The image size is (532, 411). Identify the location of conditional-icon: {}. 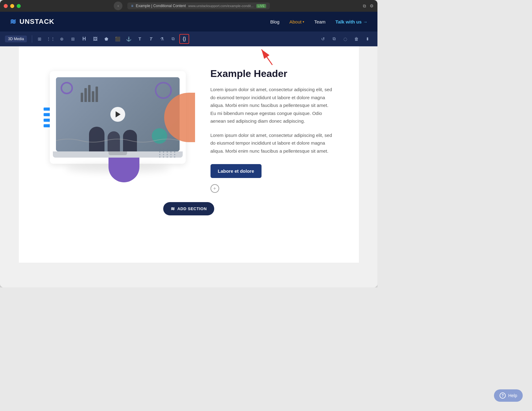
(184, 39).